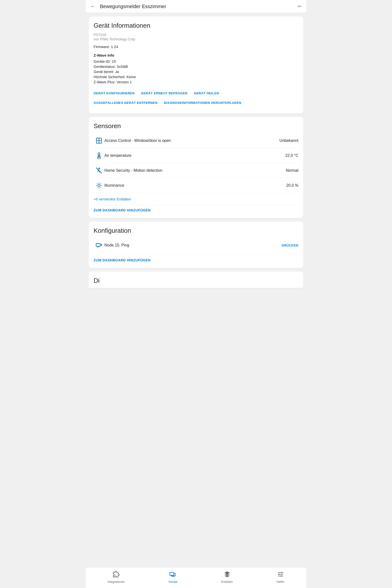  Describe the element at coordinates (196, 141) in the screenshot. I see `sensor-row-access-control: Access Control - Window/door is open Unb…` at that location.